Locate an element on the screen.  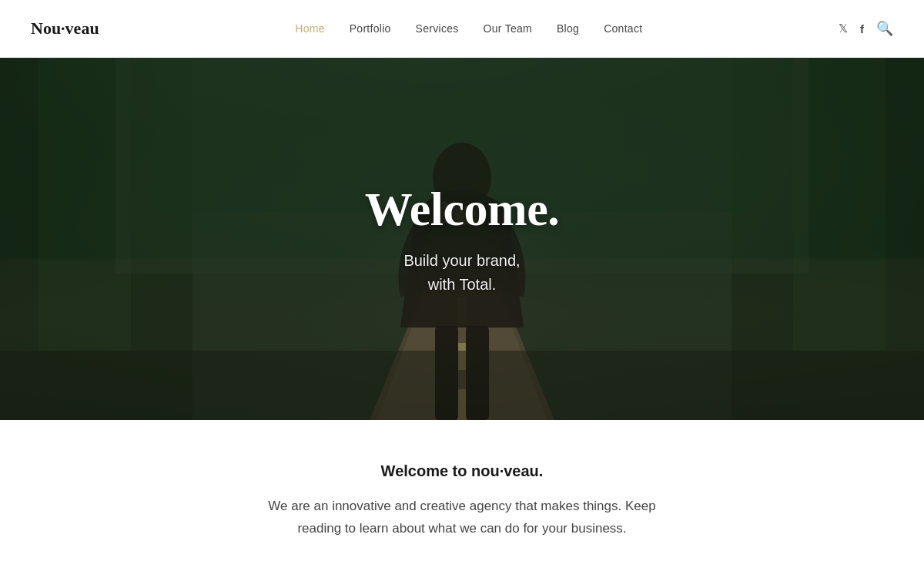
intro-title: Welcome to nou·veau. is located at coordinates (462, 472).